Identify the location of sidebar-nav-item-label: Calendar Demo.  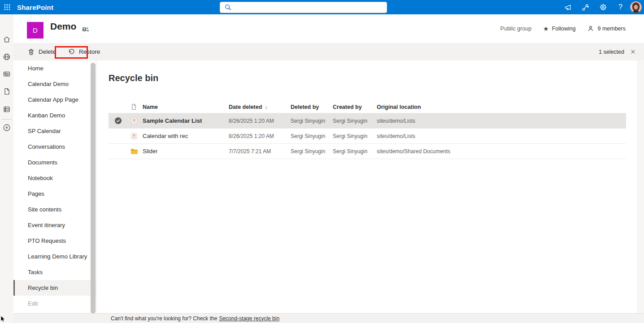
(48, 84).